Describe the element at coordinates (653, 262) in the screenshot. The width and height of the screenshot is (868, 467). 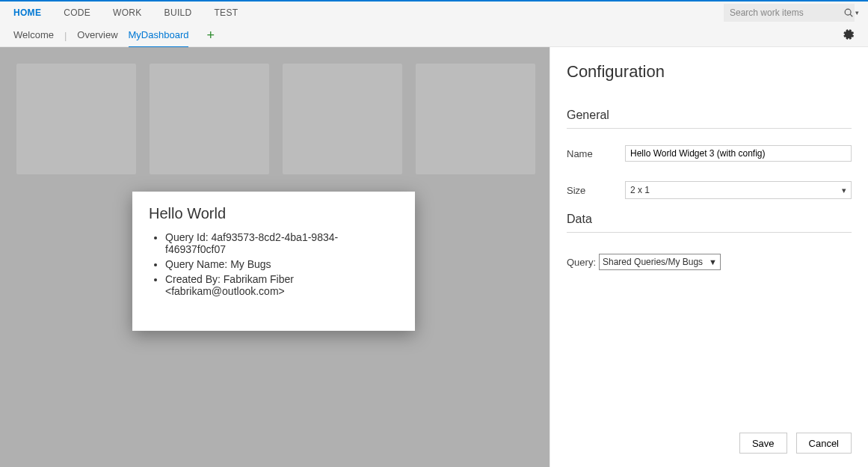
I see `query-select-value: Shared Queries/My Bugs` at that location.